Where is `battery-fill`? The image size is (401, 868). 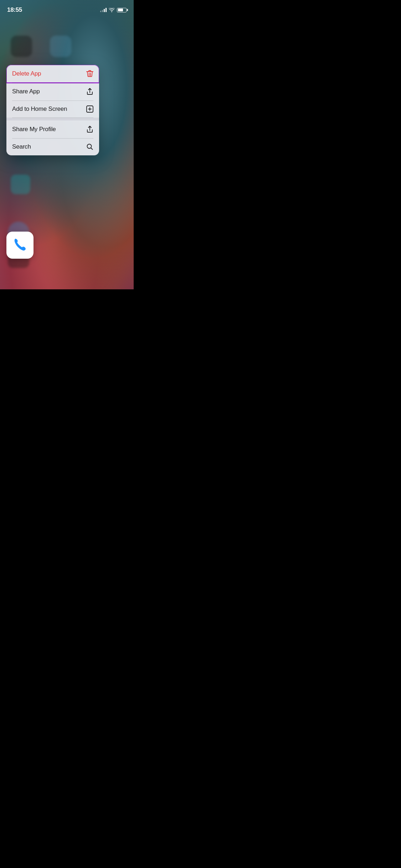
battery-fill is located at coordinates (120, 10).